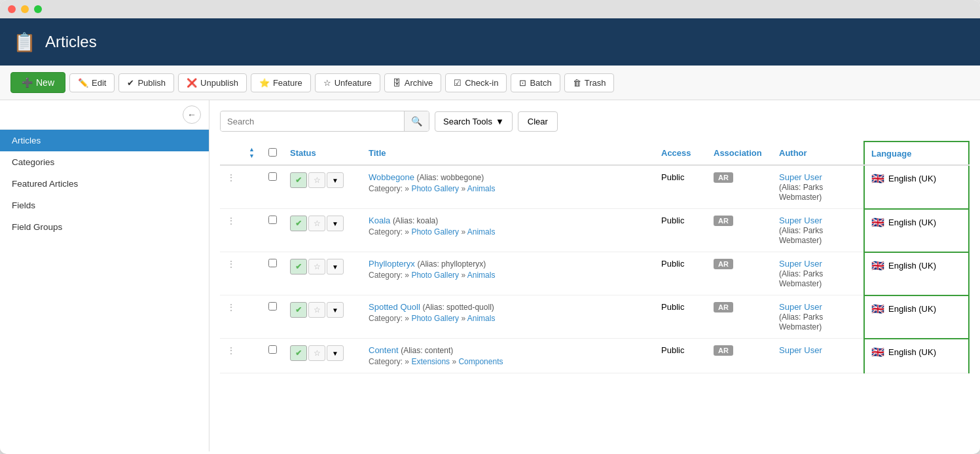 This screenshot has width=980, height=454. What do you see at coordinates (681, 153) in the screenshot?
I see `col-header-access: Access` at bounding box center [681, 153].